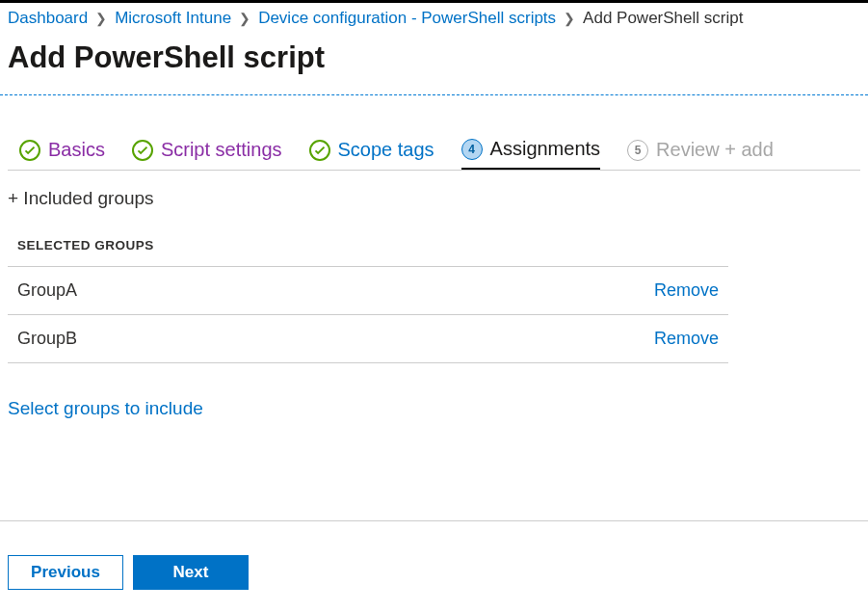 Image resolution: width=868 pixels, height=611 pixels. Describe the element at coordinates (407, 18) in the screenshot. I see `breadcrumb-device-config: Device configuration - PowerShell script…` at that location.